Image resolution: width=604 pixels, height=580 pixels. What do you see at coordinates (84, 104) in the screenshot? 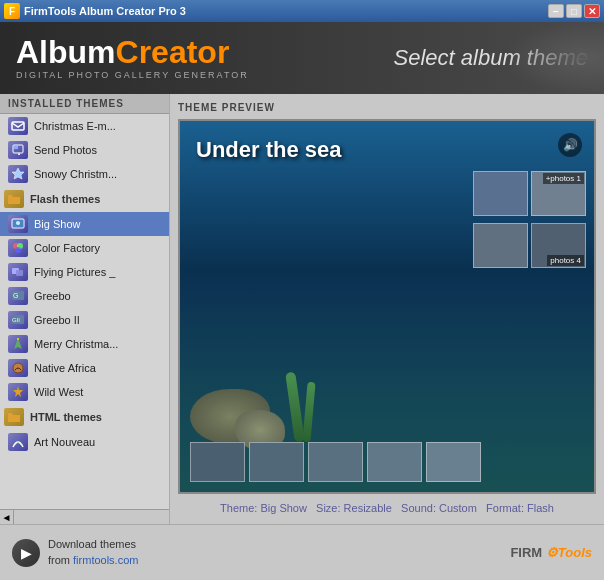
I see `sidebar-header: Installed Themes` at bounding box center [84, 104].